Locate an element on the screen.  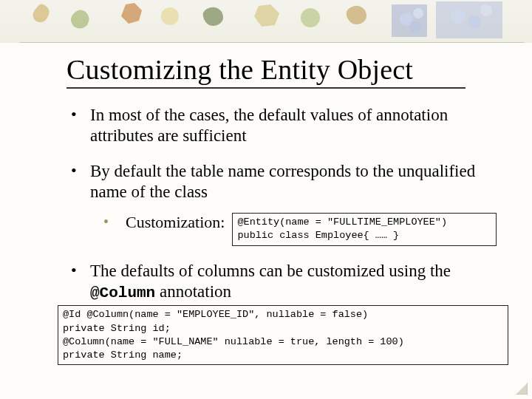
inline-code: @Column is located at coordinates (123, 293).